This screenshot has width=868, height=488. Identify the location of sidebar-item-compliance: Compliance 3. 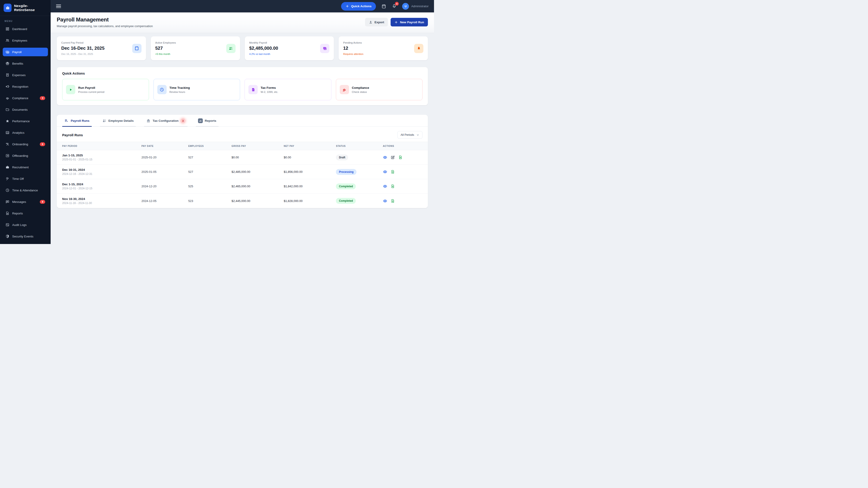
(25, 98).